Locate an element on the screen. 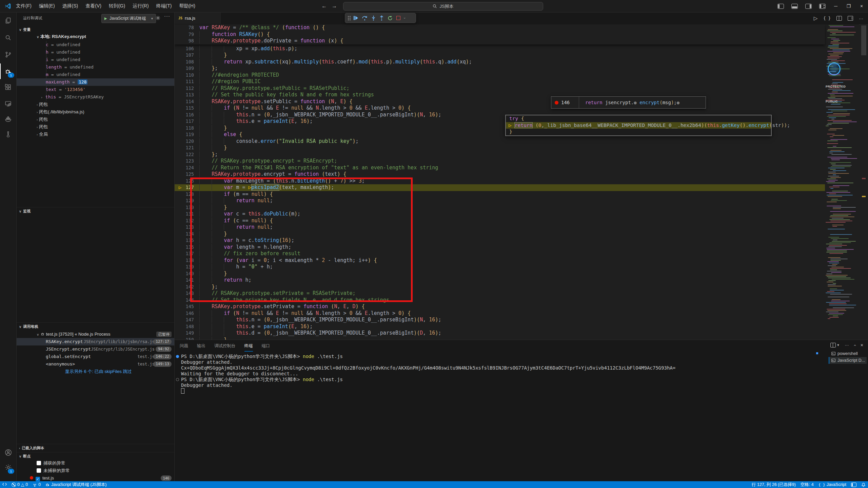  code-line: 140 } is located at coordinates (500, 274).